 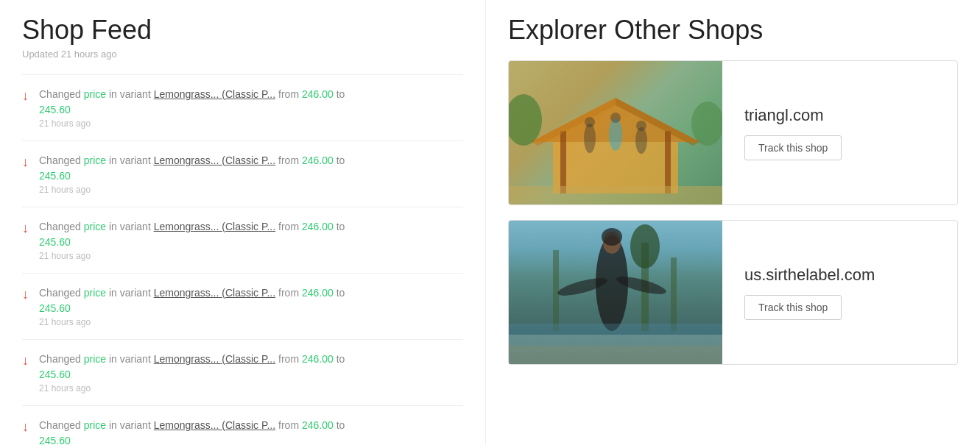 I want to click on shop-card-info: us.sirthelabel.com Track this shop, so click(x=839, y=293).